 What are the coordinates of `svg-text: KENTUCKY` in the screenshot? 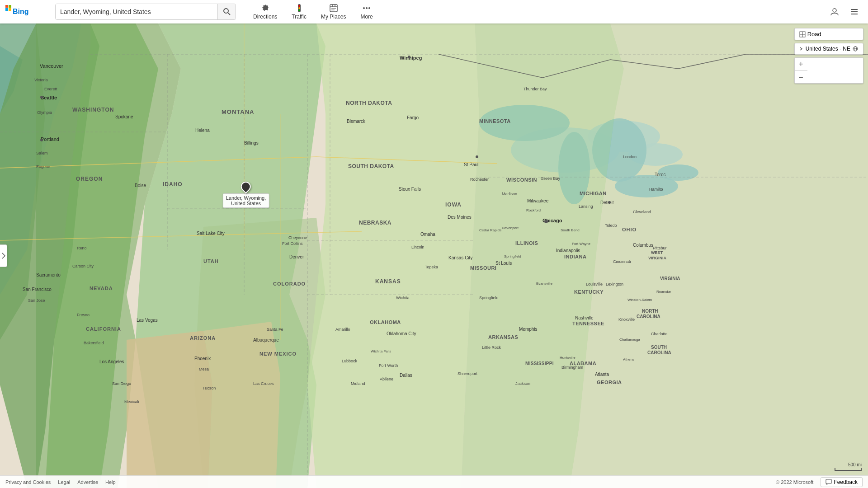 It's located at (589, 292).